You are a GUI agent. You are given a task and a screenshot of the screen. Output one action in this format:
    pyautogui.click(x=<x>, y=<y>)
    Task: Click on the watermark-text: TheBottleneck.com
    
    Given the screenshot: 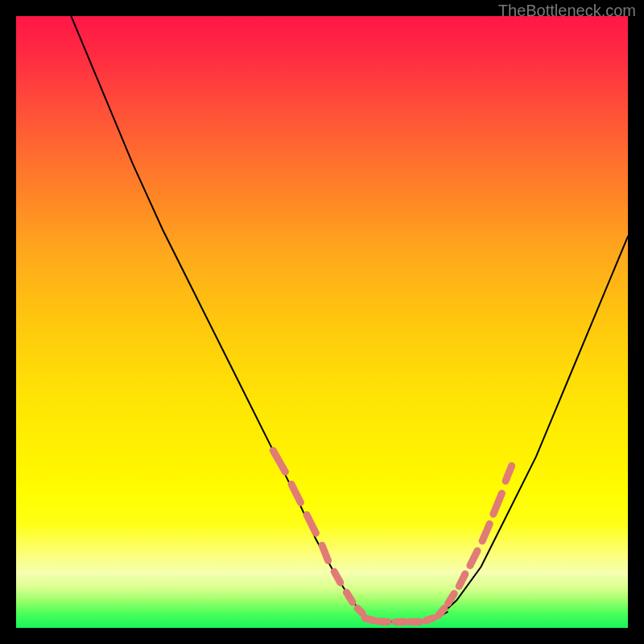 What is the action you would take?
    pyautogui.click(x=567, y=11)
    